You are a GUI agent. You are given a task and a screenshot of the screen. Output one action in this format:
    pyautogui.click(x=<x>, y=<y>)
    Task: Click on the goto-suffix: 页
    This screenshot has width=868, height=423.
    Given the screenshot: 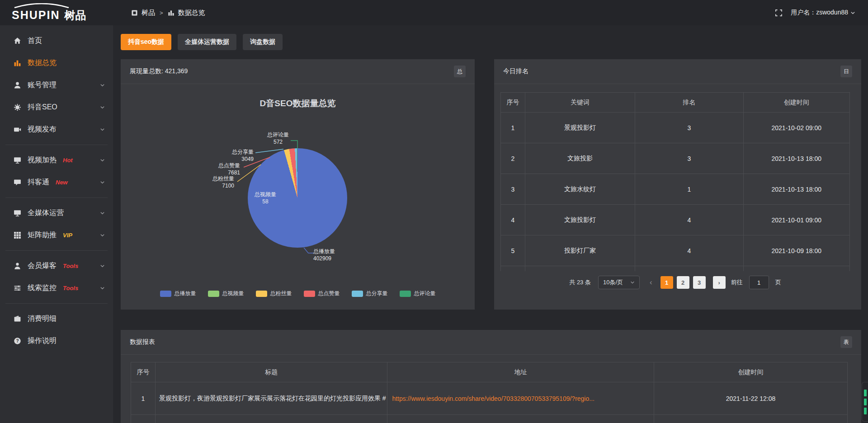 What is the action you would take?
    pyautogui.click(x=778, y=282)
    